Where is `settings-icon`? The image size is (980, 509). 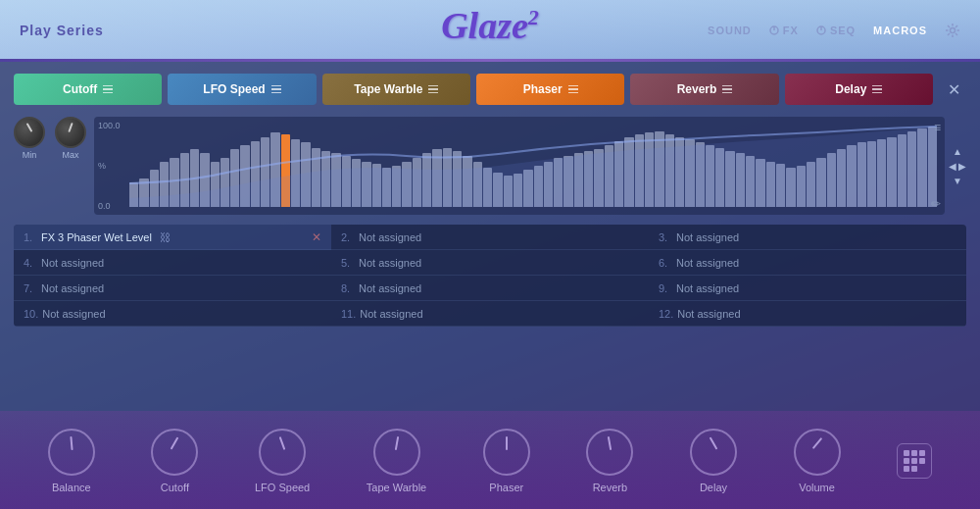 settings-icon is located at coordinates (953, 30).